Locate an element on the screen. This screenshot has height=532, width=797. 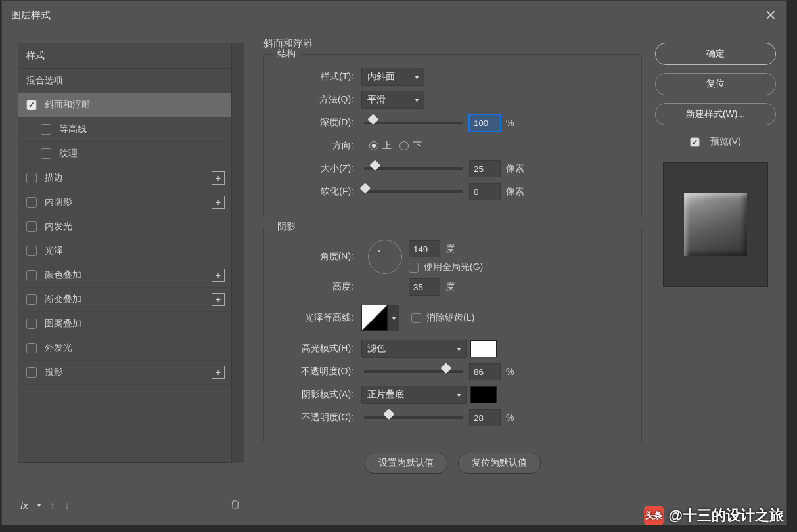
sidebar-item-color-overlay: 颜色叠加+ is located at coordinates (125, 276).